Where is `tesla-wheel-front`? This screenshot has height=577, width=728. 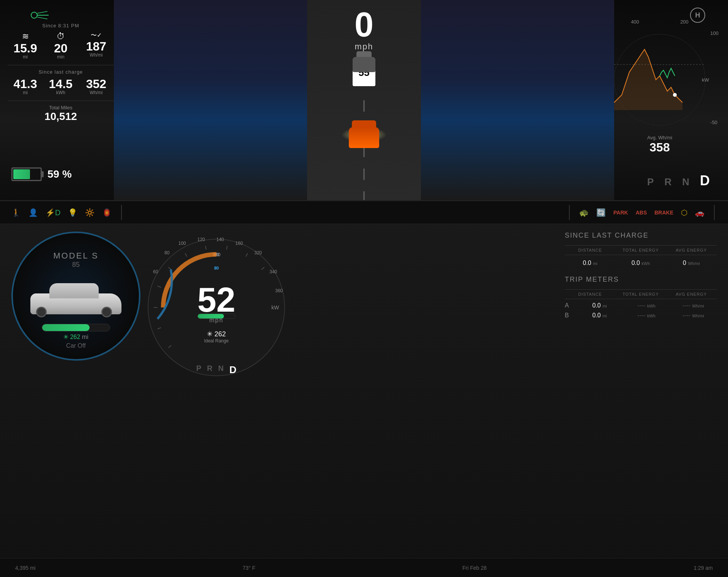
tesla-wheel-front is located at coordinates (107, 312).